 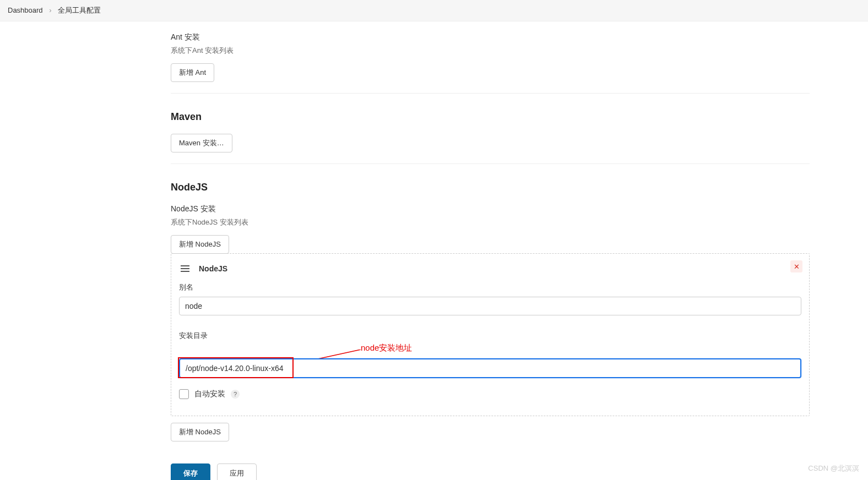 What do you see at coordinates (50, 10) in the screenshot?
I see `chevron-right-icon: ›` at bounding box center [50, 10].